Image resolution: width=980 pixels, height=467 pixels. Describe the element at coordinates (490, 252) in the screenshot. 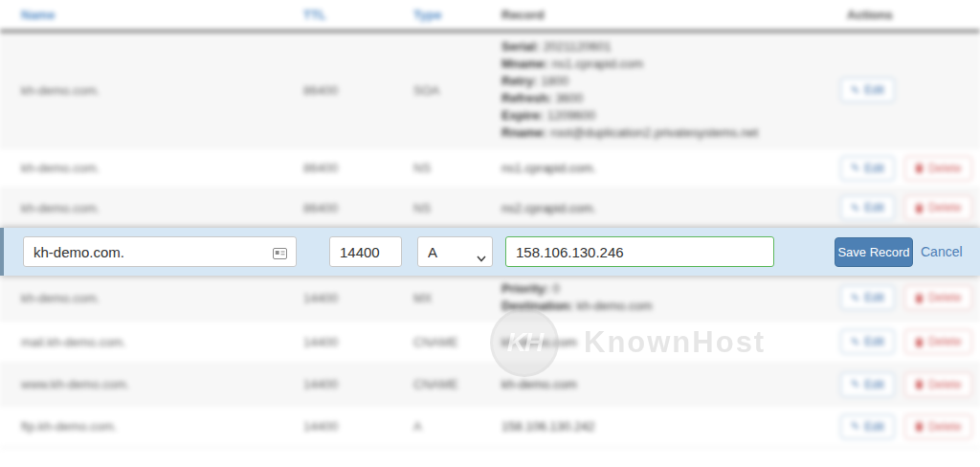

I see `record-edit-row: A Save Record Cancel` at that location.